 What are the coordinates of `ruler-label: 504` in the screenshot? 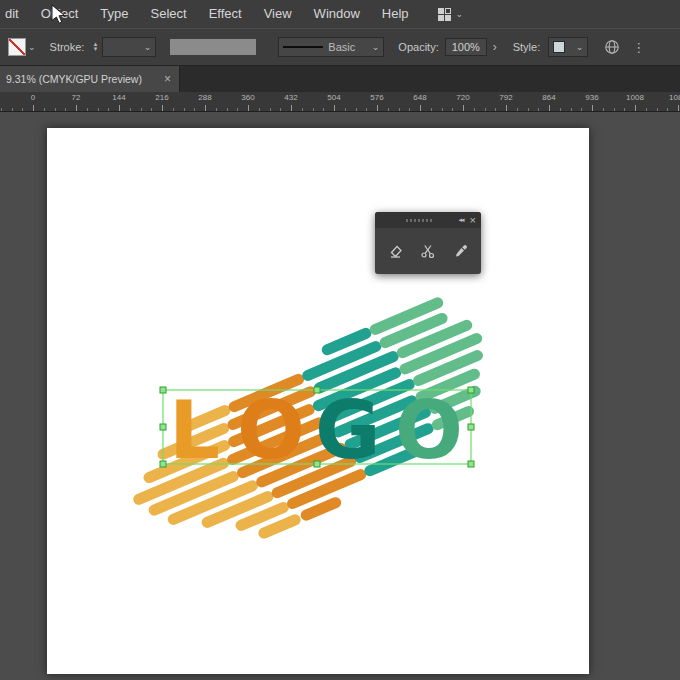 It's located at (334, 98).